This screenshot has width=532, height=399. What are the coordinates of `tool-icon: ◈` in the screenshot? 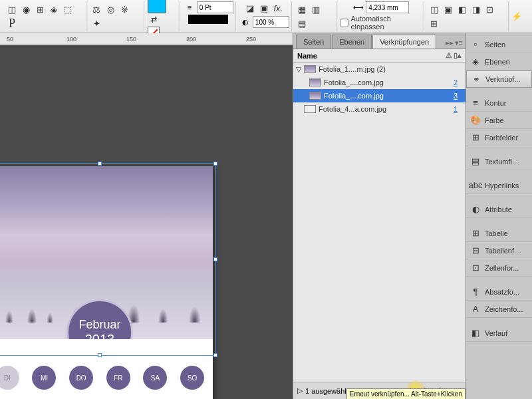 It's located at (54, 9).